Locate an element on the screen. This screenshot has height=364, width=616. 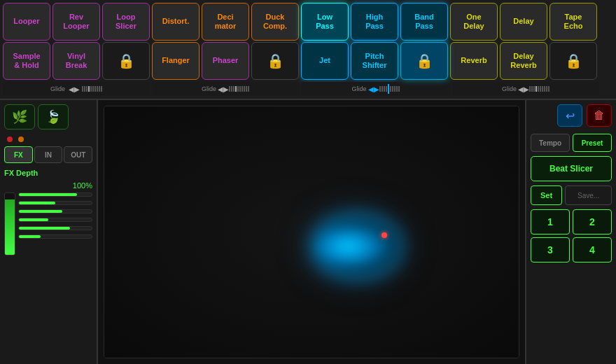
fx-btn-jet: Jet is located at coordinates (325, 61).